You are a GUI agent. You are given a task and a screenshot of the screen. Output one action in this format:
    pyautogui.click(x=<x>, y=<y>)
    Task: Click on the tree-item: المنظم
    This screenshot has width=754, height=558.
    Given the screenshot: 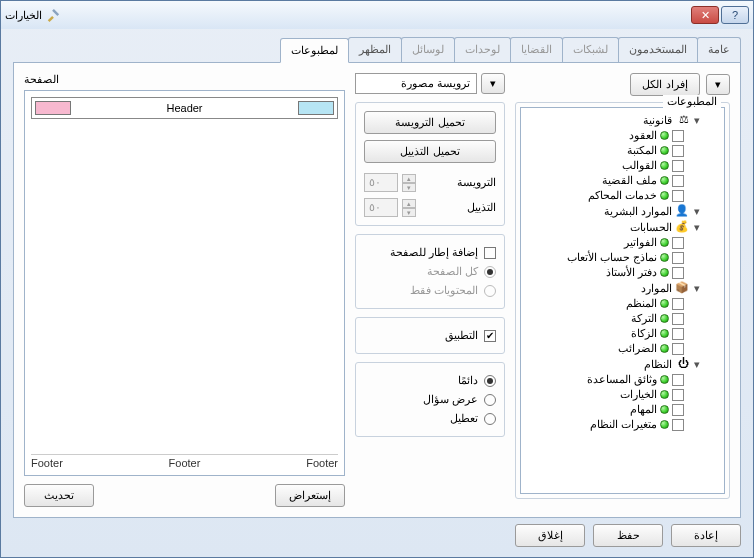 What is the action you would take?
    pyautogui.click(x=622, y=304)
    